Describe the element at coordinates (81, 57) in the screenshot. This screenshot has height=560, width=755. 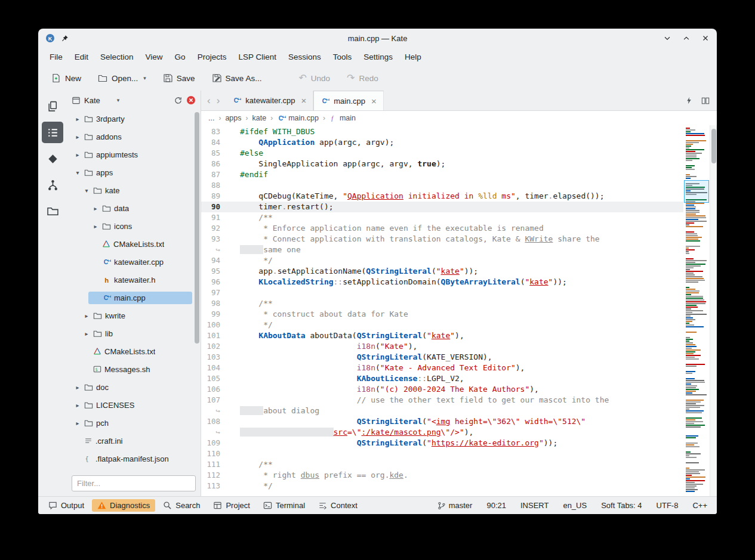
I see `menu-edit: Edit` at that location.